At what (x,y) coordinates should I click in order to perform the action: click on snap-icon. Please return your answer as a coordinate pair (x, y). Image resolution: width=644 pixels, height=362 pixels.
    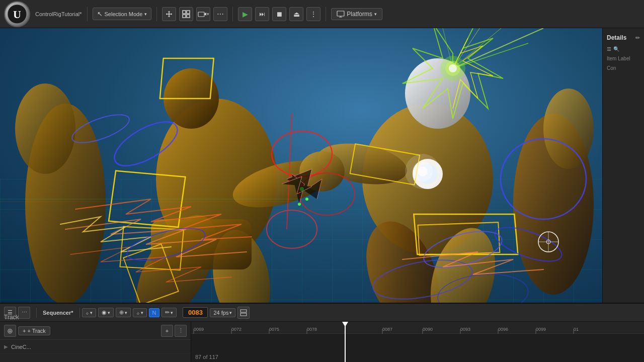
    Looking at the image, I should click on (186, 14).